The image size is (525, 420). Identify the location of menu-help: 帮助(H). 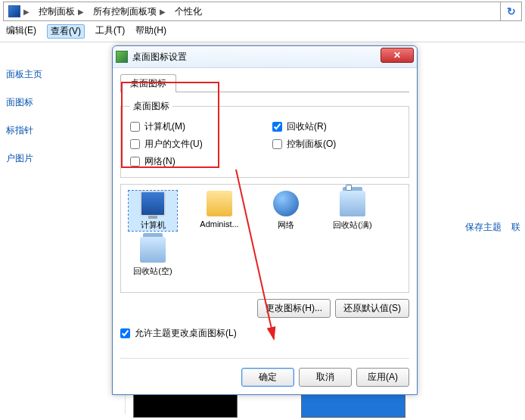
(151, 32).